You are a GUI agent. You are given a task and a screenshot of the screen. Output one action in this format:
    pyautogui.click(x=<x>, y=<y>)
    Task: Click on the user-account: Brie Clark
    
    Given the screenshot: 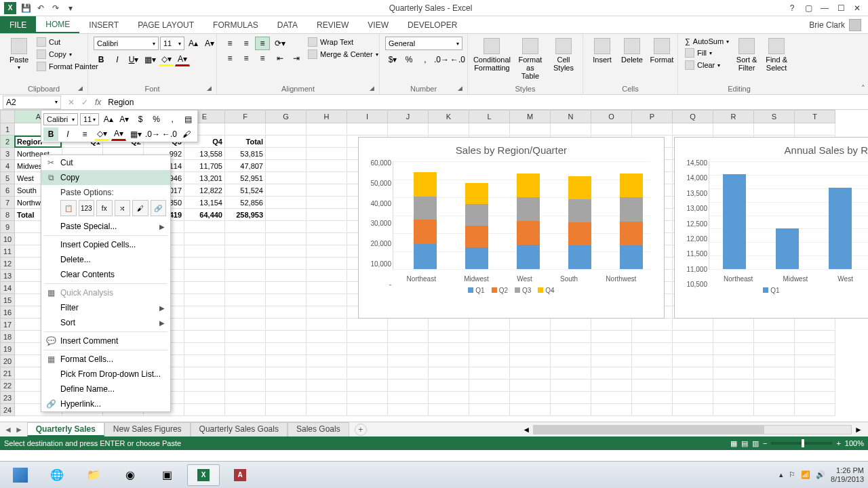 What is the action you would take?
    pyautogui.click(x=835, y=24)
    